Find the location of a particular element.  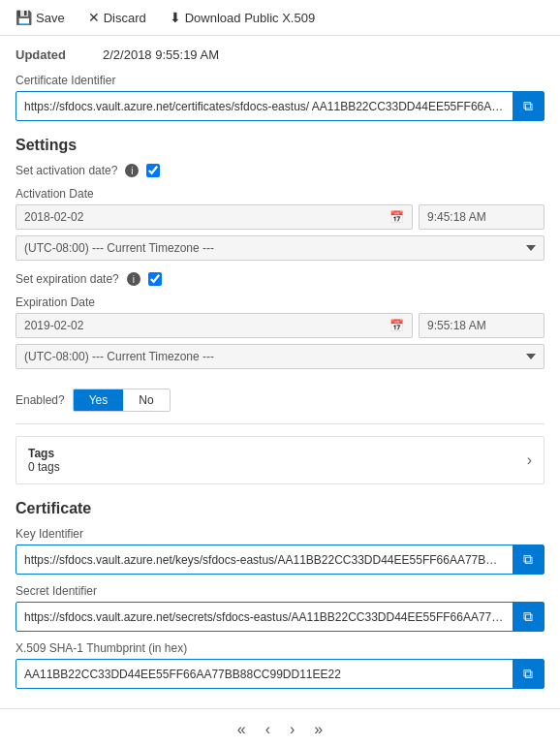

updated-row: Updated 2/2/2018 9:55:19 AM is located at coordinates (280, 54).